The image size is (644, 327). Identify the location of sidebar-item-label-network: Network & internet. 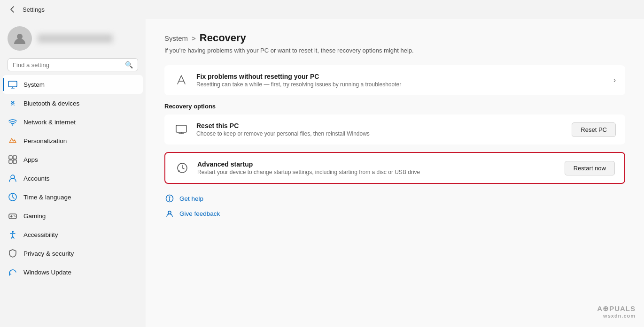
(50, 122).